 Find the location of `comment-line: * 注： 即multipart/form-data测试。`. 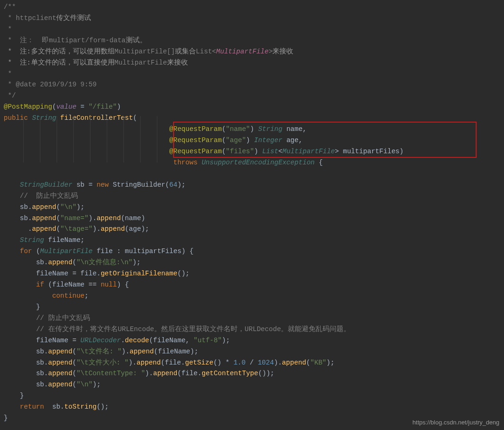

comment-line: * 注： 即multipart/form-data测试。 is located at coordinates (75, 40).